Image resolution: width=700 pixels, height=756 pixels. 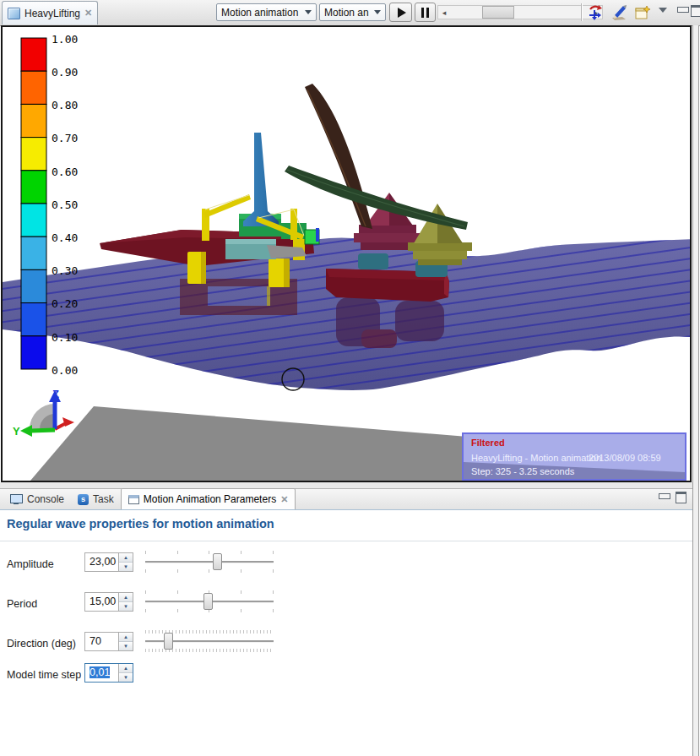 What do you see at coordinates (696, 11) in the screenshot?
I see `maximize-button` at bounding box center [696, 11].